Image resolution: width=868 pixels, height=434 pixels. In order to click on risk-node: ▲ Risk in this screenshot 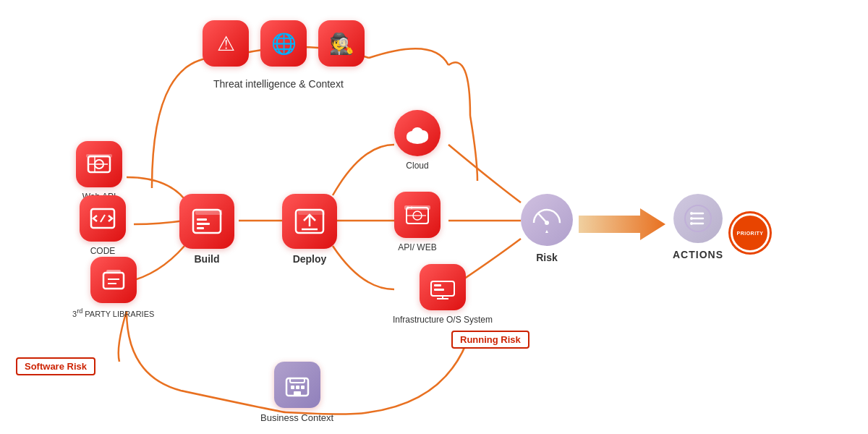, I will do `click(547, 229)`.